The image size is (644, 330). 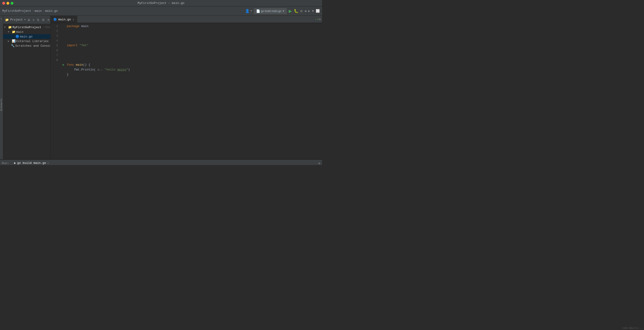 I want to click on keyword-package: package, so click(x=73, y=26).